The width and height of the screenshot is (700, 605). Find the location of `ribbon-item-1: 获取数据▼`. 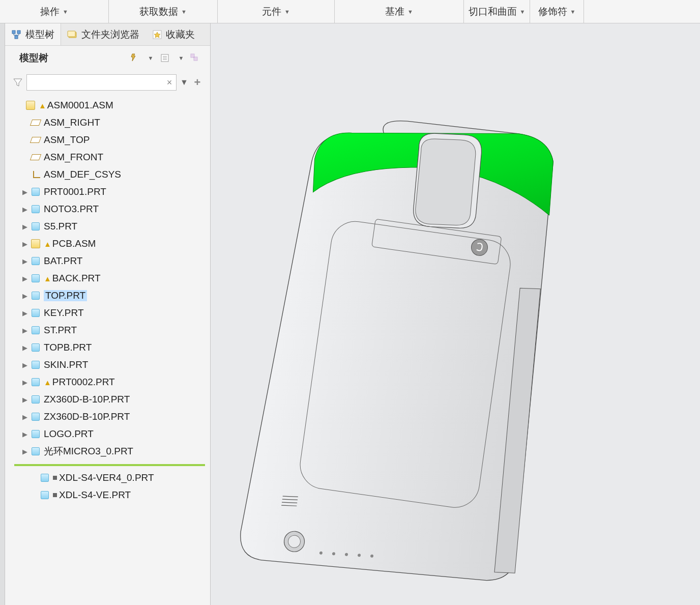

ribbon-item-1: 获取数据▼ is located at coordinates (163, 11).